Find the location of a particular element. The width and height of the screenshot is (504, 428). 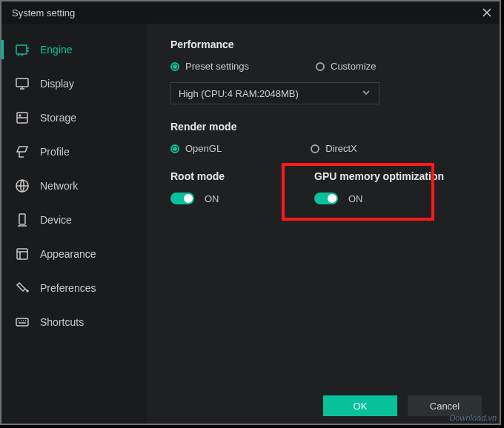

display-icon is located at coordinates (22, 84).